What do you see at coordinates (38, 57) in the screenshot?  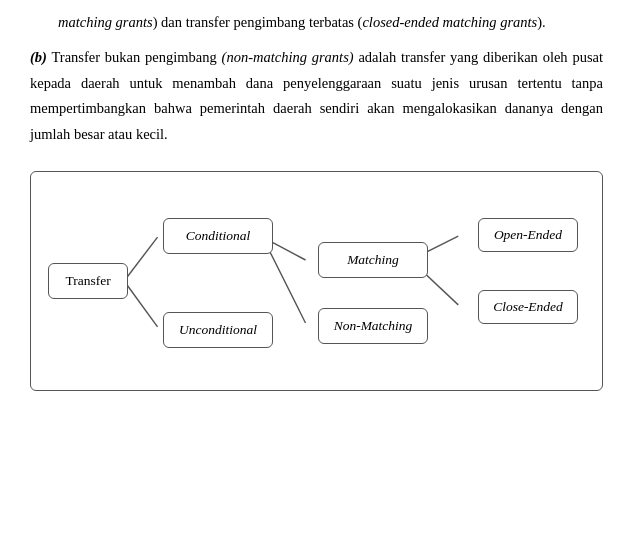 I see `label-b: (b)` at bounding box center [38, 57].